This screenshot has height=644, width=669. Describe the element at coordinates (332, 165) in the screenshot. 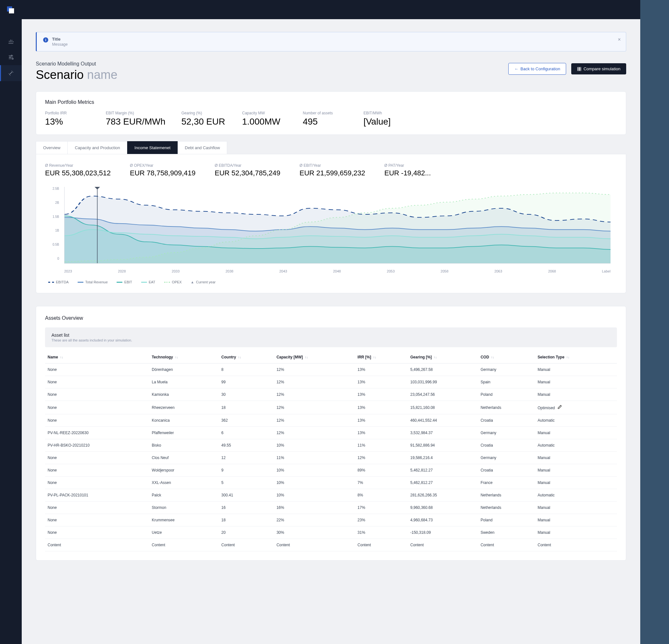

I see `stat-label: Ø EBIT/Year` at that location.